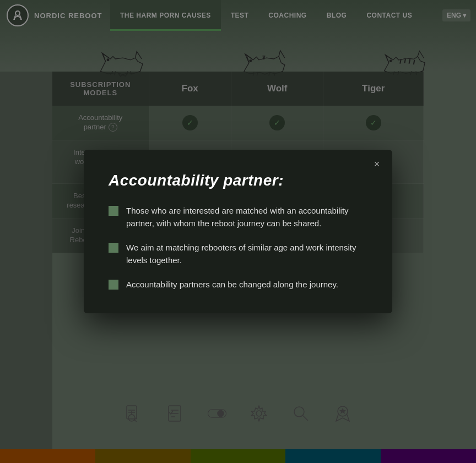 The image size is (476, 463). Describe the element at coordinates (238, 248) in the screenshot. I see `modal-list: Those who are interested are matched wit…` at that location.